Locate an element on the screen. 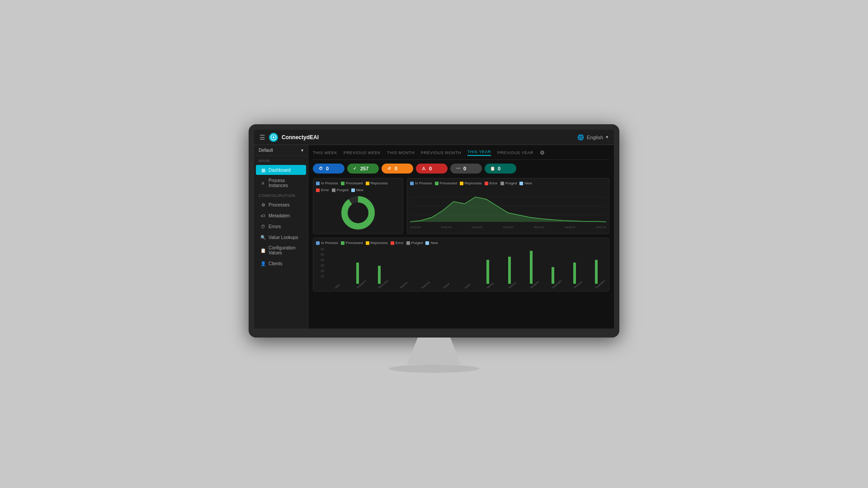  topbar-right: 🌐 English ▾ is located at coordinates (593, 137).